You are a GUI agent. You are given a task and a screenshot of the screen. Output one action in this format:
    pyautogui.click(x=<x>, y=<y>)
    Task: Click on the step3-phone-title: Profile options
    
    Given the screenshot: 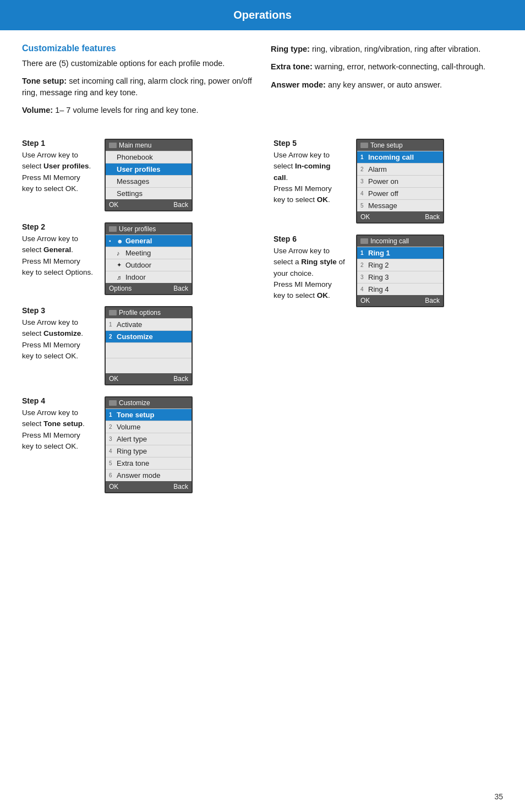 What is the action you would take?
    pyautogui.click(x=140, y=313)
    